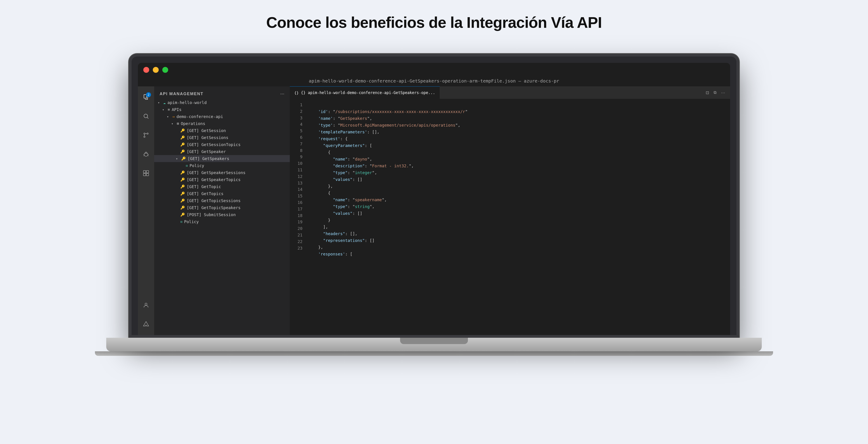  I want to click on tree-item-submitsession: 🔑 [POST] SubmitSession, so click(222, 215).